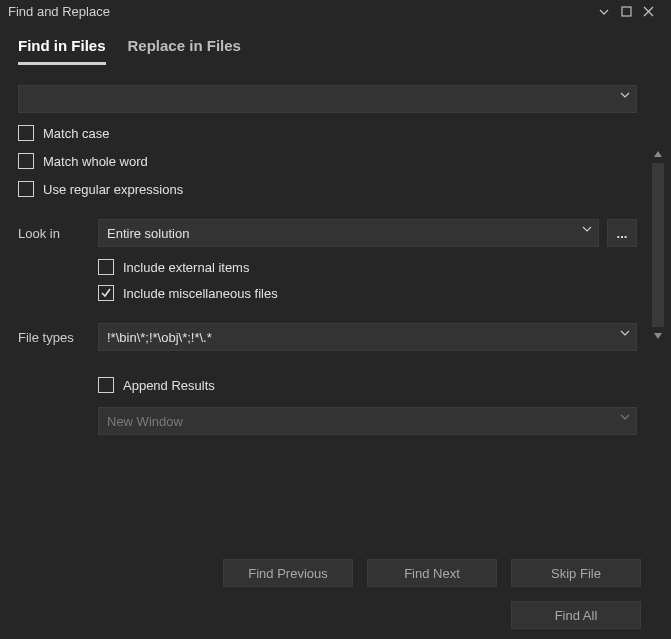 The height and width of the screenshot is (639, 671). I want to click on window-options-icon, so click(610, 12).